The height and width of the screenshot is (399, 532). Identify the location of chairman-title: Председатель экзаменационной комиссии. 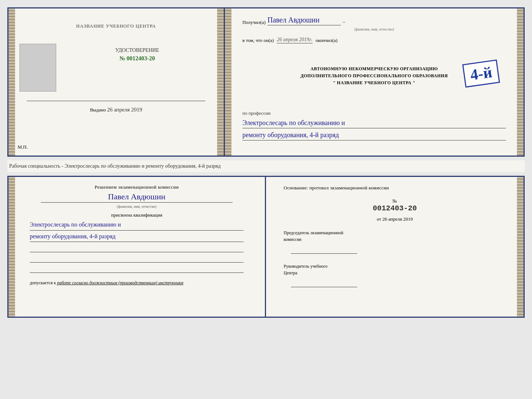
(395, 236).